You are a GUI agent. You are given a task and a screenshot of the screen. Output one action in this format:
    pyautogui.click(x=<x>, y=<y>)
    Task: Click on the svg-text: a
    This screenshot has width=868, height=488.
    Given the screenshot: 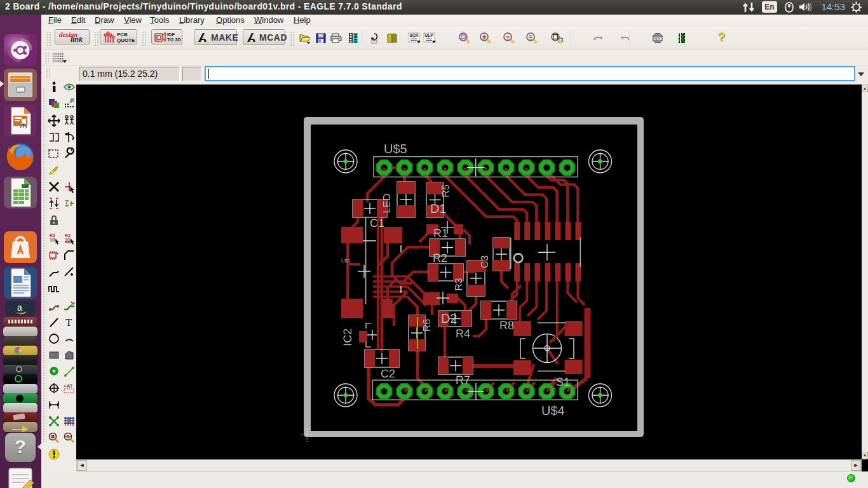 What is the action you would take?
    pyautogui.click(x=20, y=308)
    